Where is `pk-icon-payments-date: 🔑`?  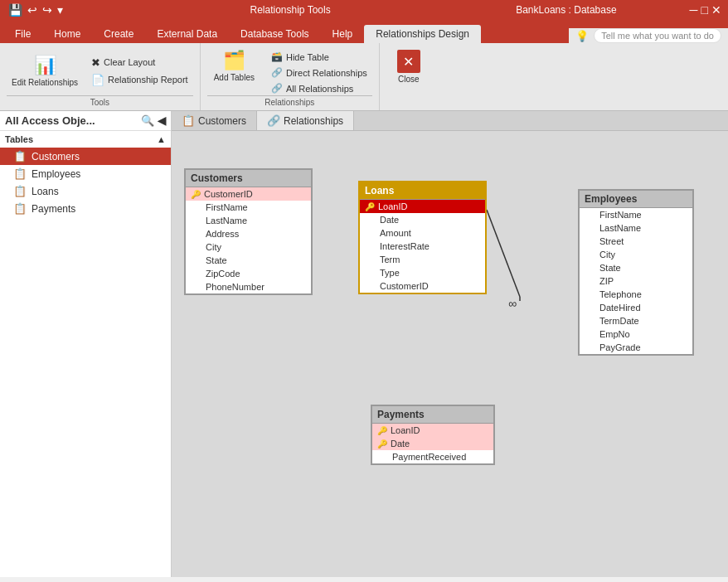 pk-icon-payments-date: 🔑 is located at coordinates (382, 444).